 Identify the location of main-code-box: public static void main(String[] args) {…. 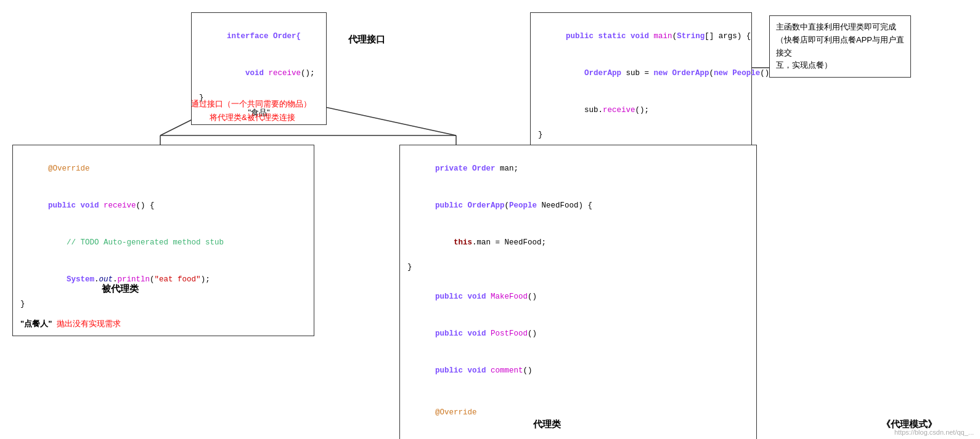
(641, 79).